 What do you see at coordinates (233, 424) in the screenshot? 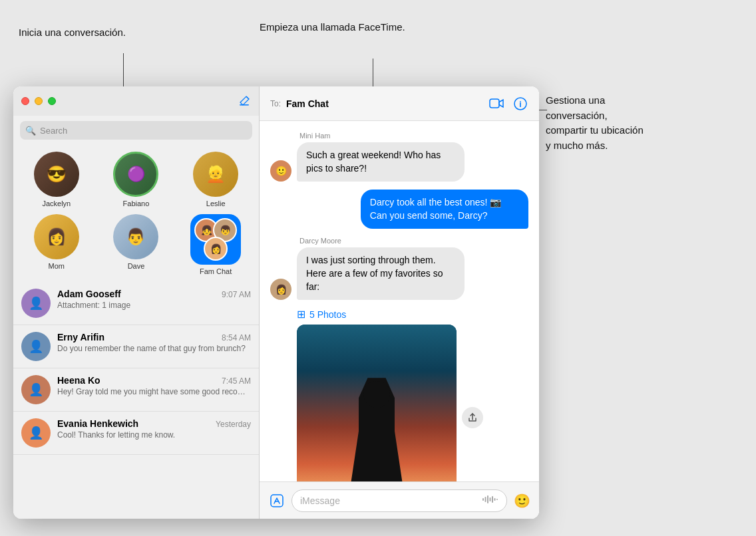
I see `evania-time: Yesterday` at bounding box center [233, 424].